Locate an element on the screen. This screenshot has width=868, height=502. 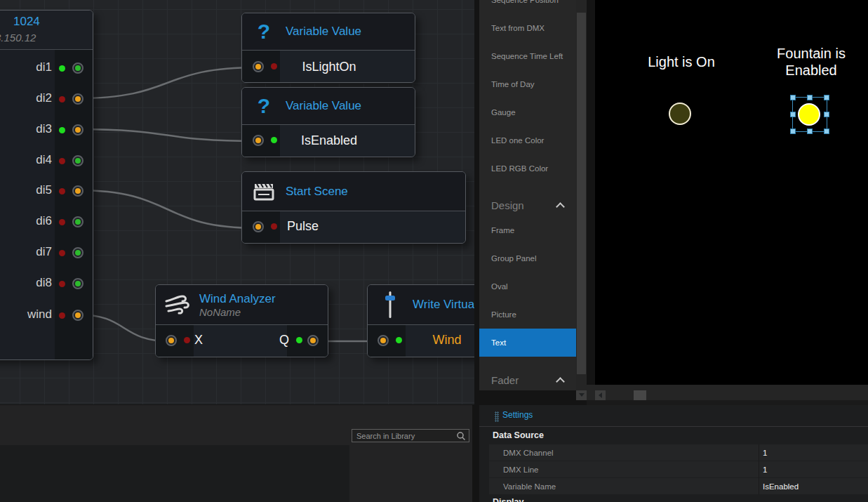
library-item-label: Picture is located at coordinates (504, 315).